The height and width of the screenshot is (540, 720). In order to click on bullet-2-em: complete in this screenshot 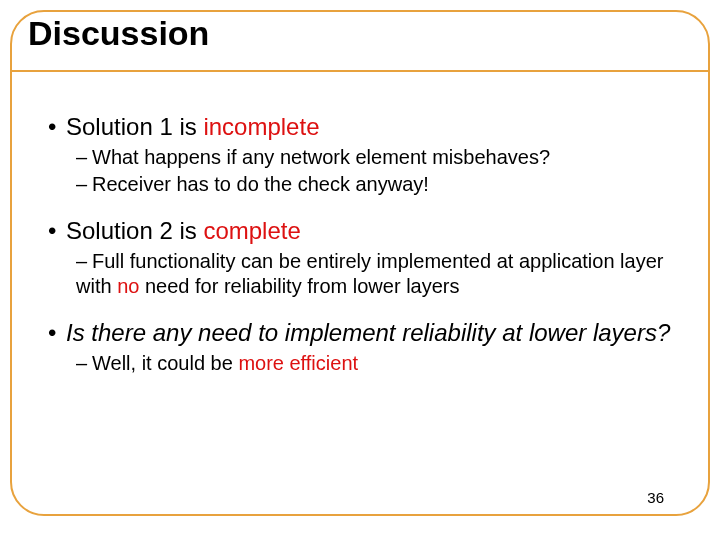, I will do `click(252, 230)`.